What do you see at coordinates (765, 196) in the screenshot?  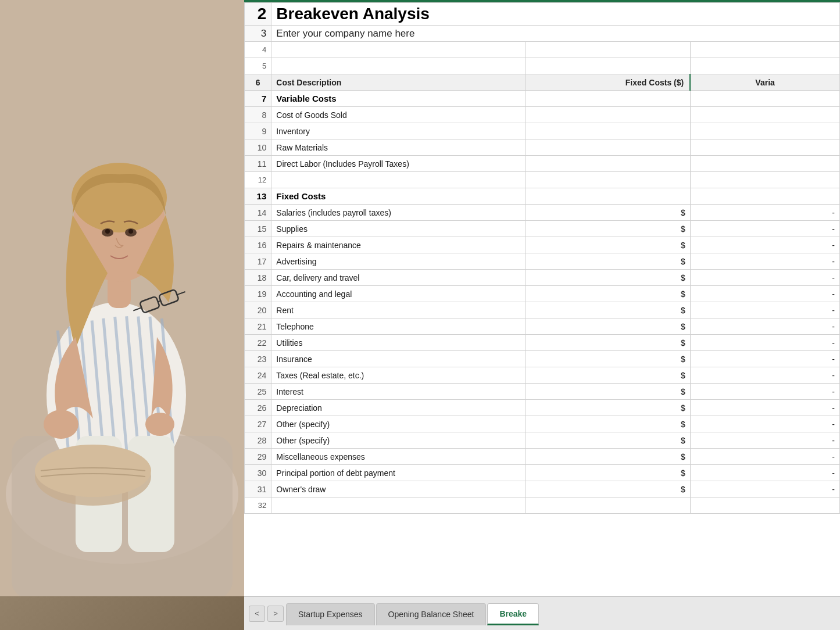 I see `cell-13-d` at bounding box center [765, 196].